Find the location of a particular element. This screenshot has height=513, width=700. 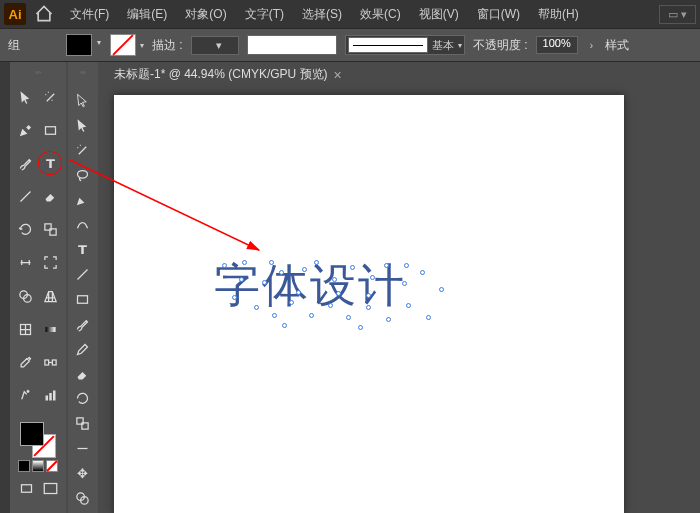

home-icon is located at coordinates (44, 14).